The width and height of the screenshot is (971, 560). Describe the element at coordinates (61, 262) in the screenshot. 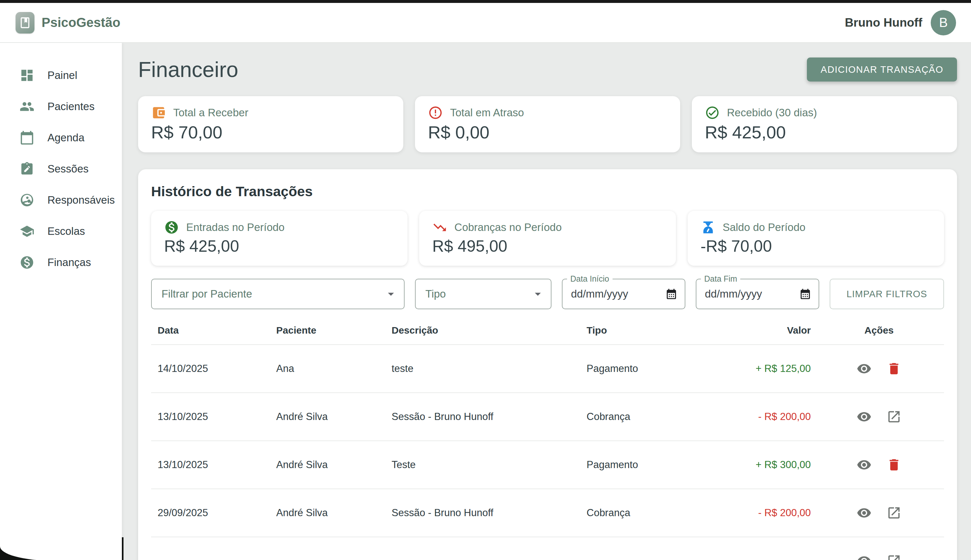

I see `sidebar-item-financas: Finanças` at that location.